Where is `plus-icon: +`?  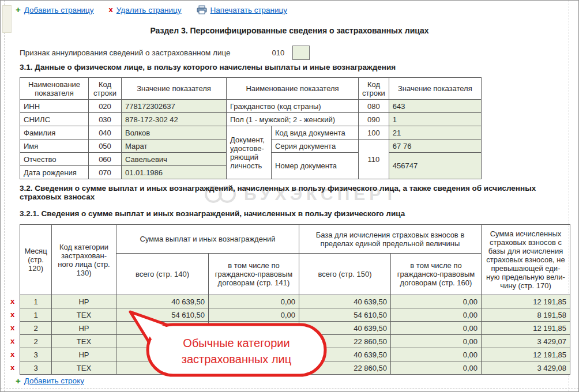
plus-icon: + is located at coordinates (18, 381).